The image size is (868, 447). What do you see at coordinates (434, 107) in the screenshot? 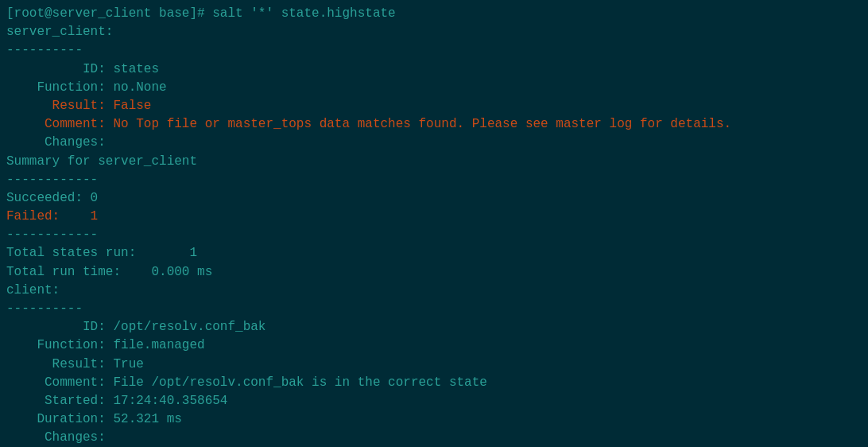
I see `terminal-line-6: Result: False` at bounding box center [434, 107].